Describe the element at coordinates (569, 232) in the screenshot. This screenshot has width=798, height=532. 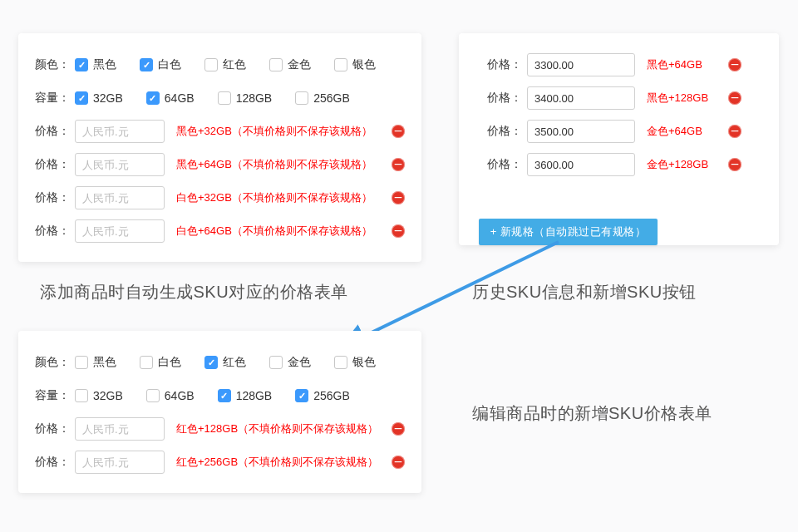
I see `add-spec-button: + 新规格（自动跳过已有规格）` at that location.